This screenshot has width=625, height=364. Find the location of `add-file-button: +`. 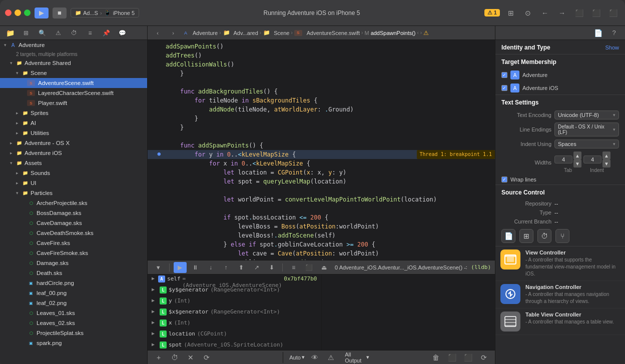

add-file-button: + is located at coordinates (159, 358).